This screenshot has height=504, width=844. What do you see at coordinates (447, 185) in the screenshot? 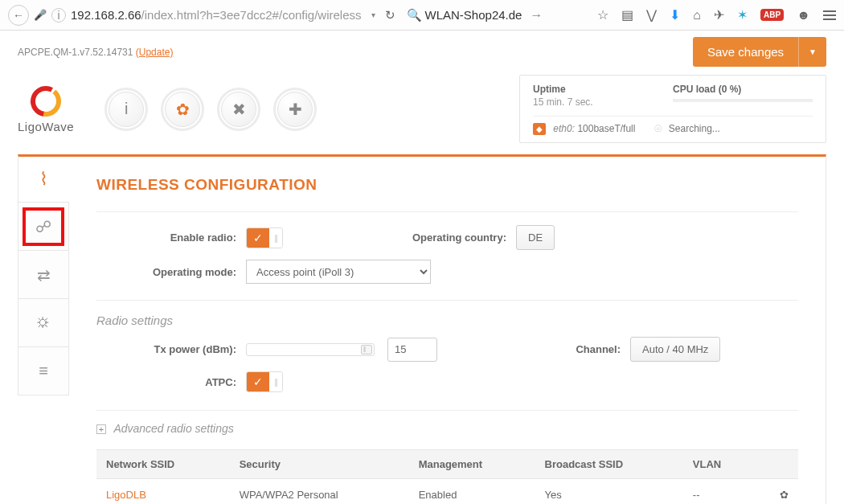
I see `page-title: WIRELESS CONFIGURATION` at bounding box center [447, 185].